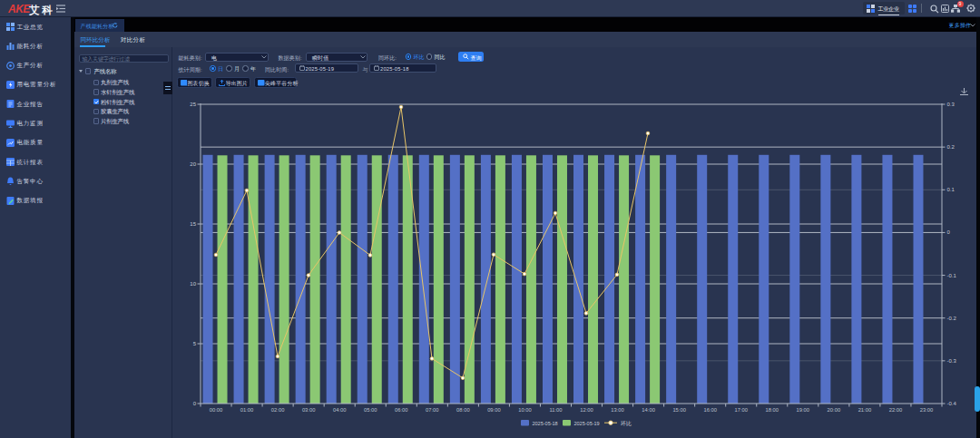 The height and width of the screenshot is (438, 980). I want to click on svg-text: 13:00, so click(617, 410).